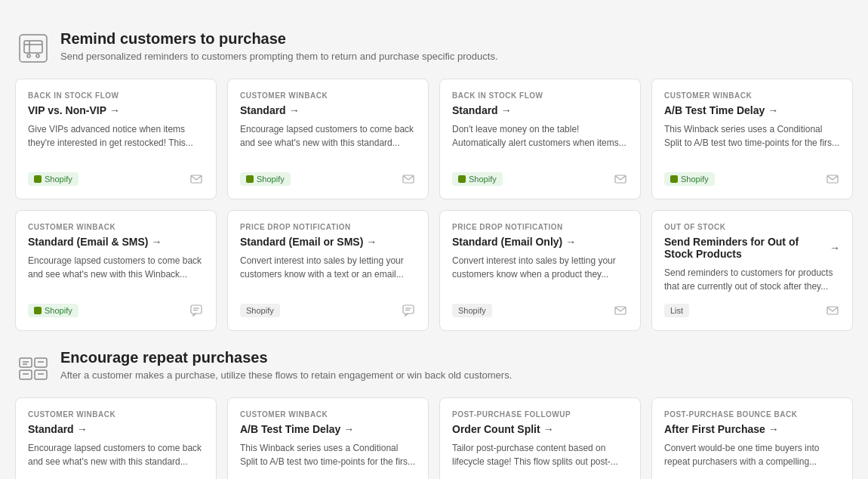 This screenshot has width=868, height=479. Describe the element at coordinates (752, 248) in the screenshot. I see `card-title: Send Reminders for Out of Stock Products…` at that location.